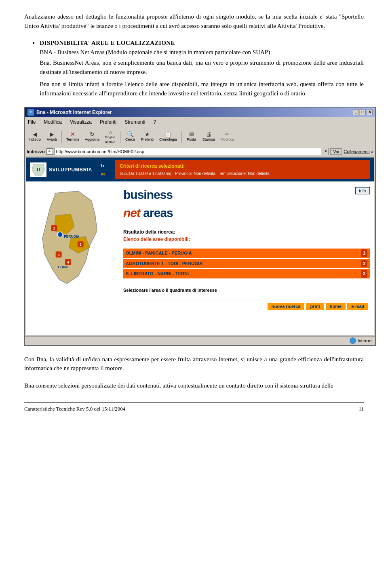 This screenshot has height=588, width=388. What do you see at coordinates (242, 170) in the screenshot?
I see `criteria-box: Criteri di ricerca selezionati: Sup.:Da …` at bounding box center [242, 170].